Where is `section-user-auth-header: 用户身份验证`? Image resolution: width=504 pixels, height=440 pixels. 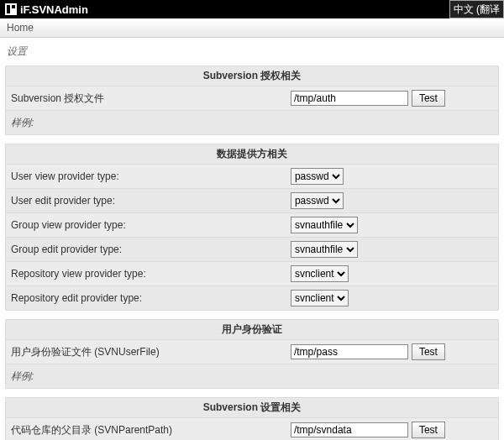
section-user-auth-header: 用户身份验证 is located at coordinates (252, 329).